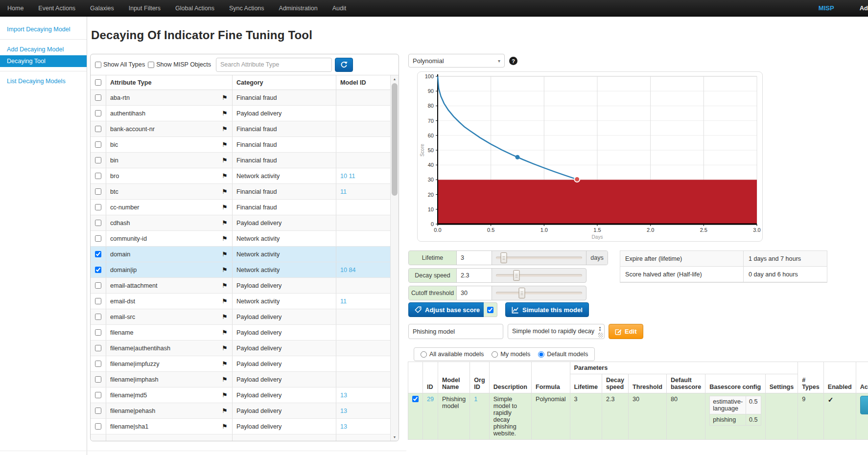 This screenshot has height=455, width=868. I want to click on table-row: filename|imphash Payload delivery, so click(241, 380).